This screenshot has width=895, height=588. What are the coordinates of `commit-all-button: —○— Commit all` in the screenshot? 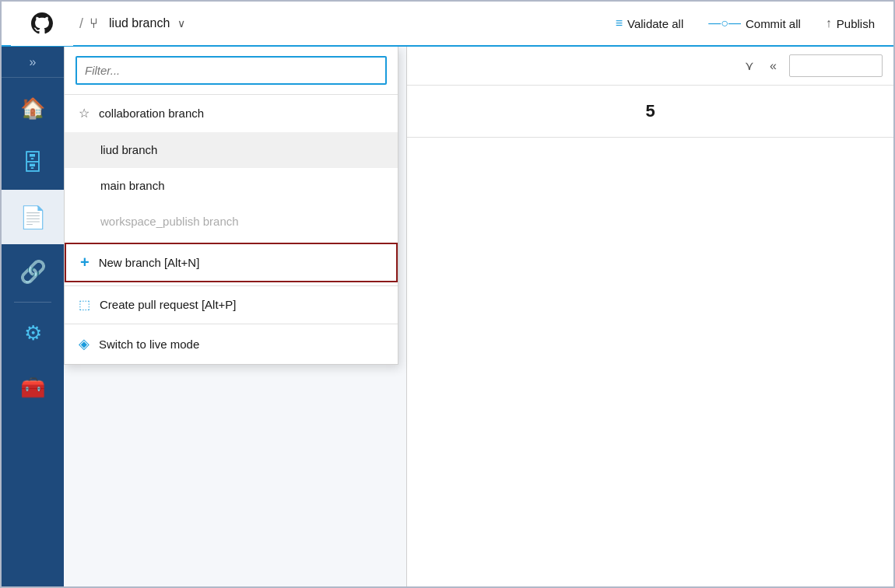 It's located at (755, 23).